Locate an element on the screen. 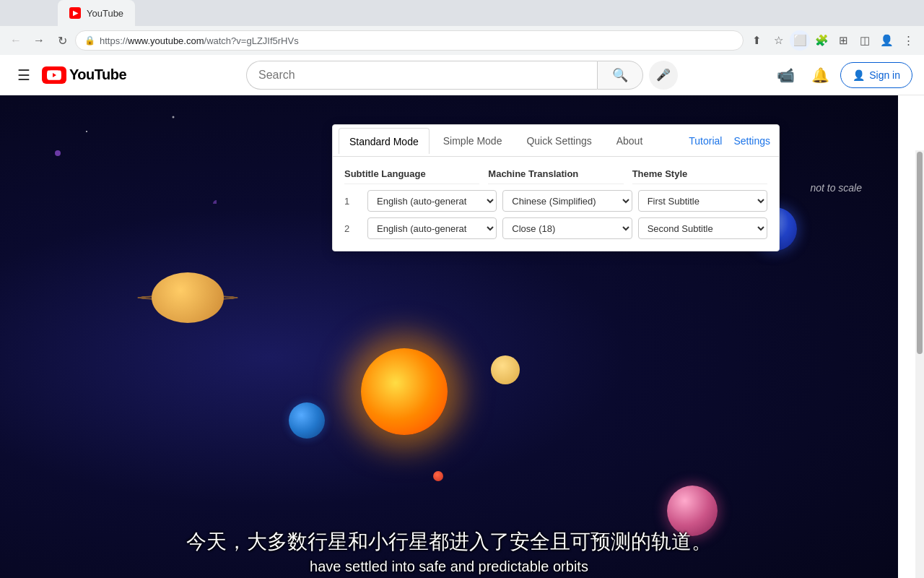 The width and height of the screenshot is (924, 578). tab-quick-settings: Quick Settings is located at coordinates (559, 141).